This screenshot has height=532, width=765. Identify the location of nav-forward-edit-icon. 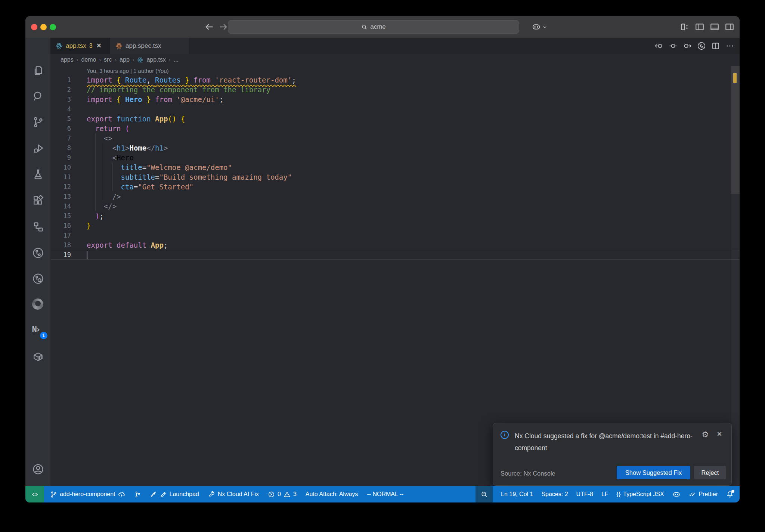
(687, 46).